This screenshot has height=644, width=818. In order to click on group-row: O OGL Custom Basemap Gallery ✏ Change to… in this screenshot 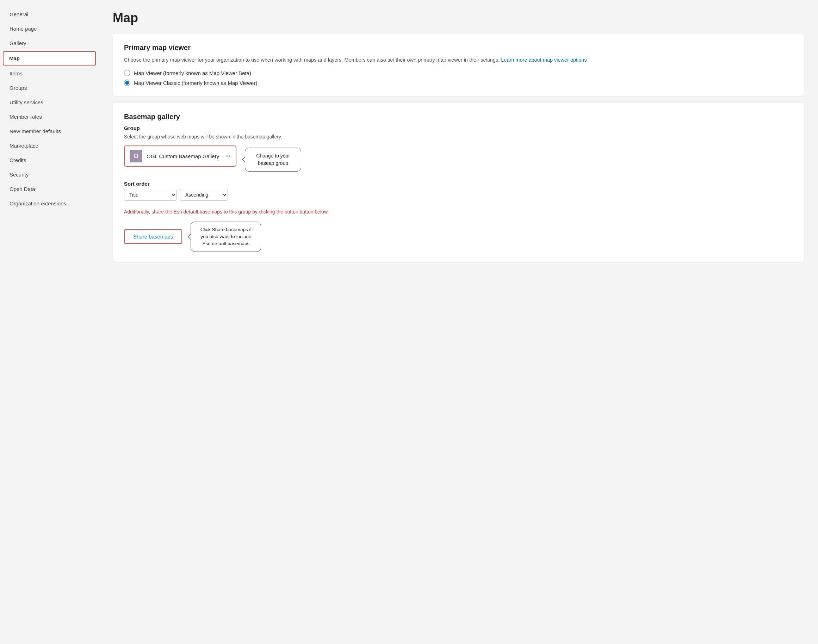, I will do `click(458, 160)`.